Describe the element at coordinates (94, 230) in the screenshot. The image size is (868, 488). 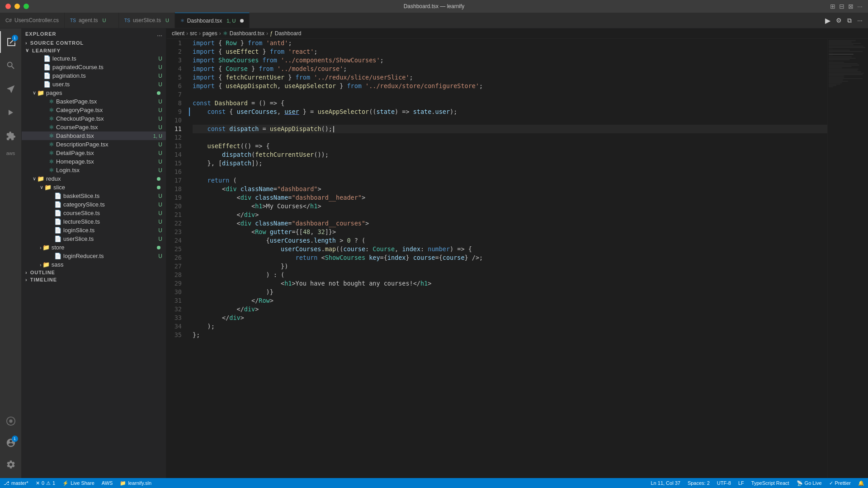
I see `file-login-slice: 📄 loginSlice.ts U` at that location.